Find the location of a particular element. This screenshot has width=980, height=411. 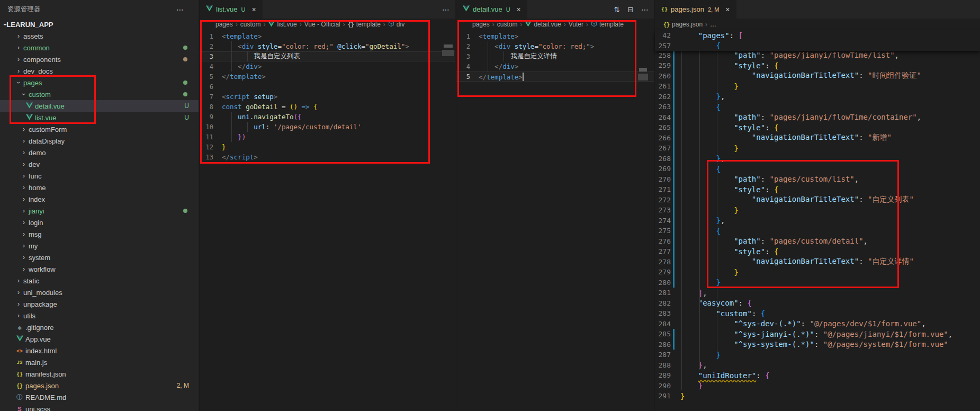

code-line-286: 286 "^sys-system-(.*)": "@/pages/system/… is located at coordinates (817, 345).